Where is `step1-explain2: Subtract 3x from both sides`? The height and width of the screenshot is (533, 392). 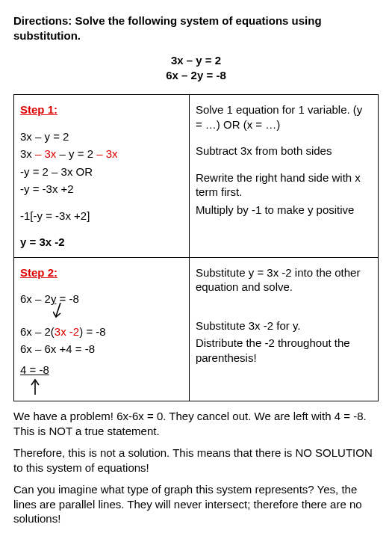 step1-explain2: Subtract 3x from both sides is located at coordinates (284, 151).